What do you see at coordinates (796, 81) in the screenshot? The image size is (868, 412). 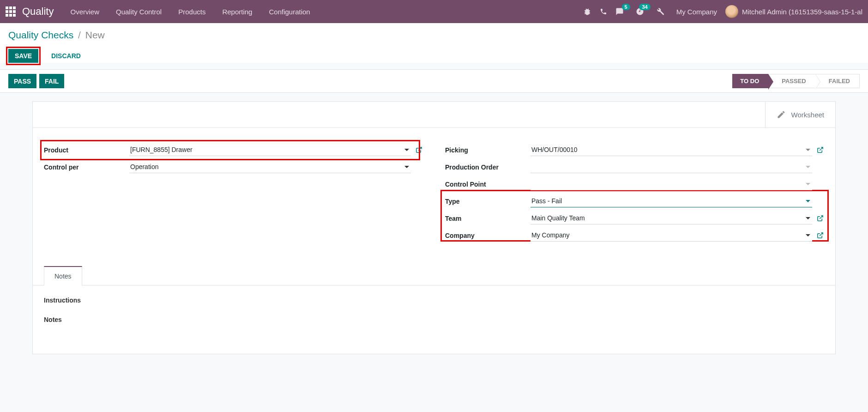 I see `status-pipeline: TO DO PASSED FAILED` at bounding box center [796, 81].